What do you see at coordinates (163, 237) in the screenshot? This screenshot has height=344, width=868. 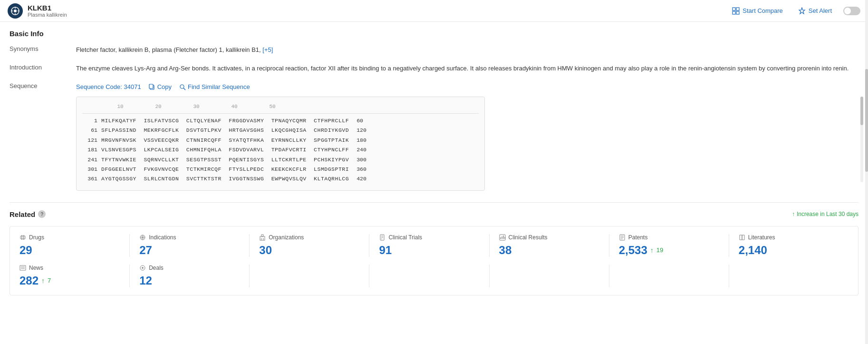 I see `indications-label-text: Indications` at bounding box center [163, 237].